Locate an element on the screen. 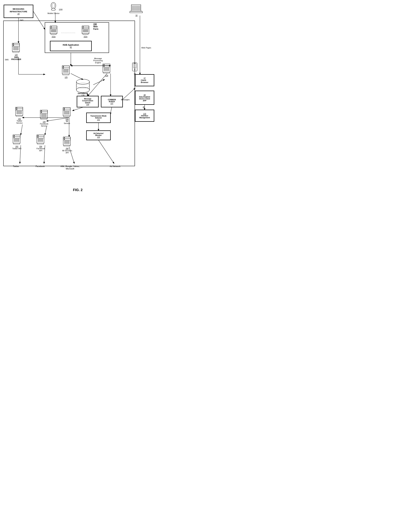  server-128-label: 128 is located at coordinates (107, 76).